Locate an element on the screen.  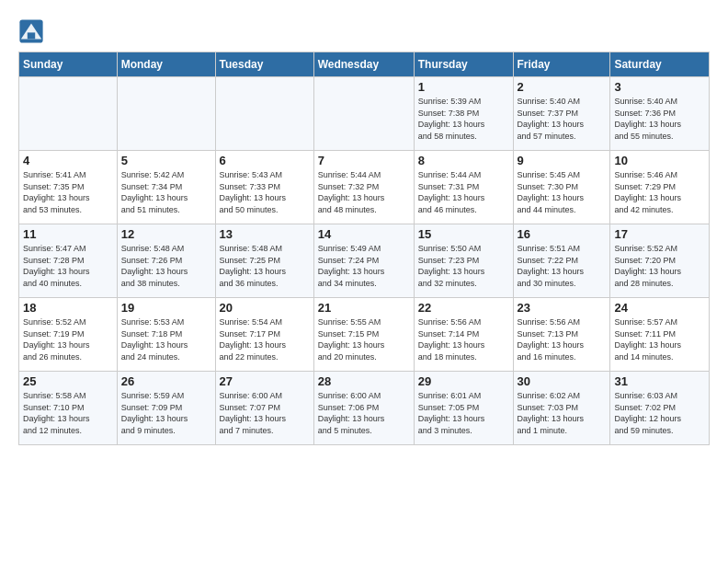
col-header-thursday: Thursday is located at coordinates (463, 64).